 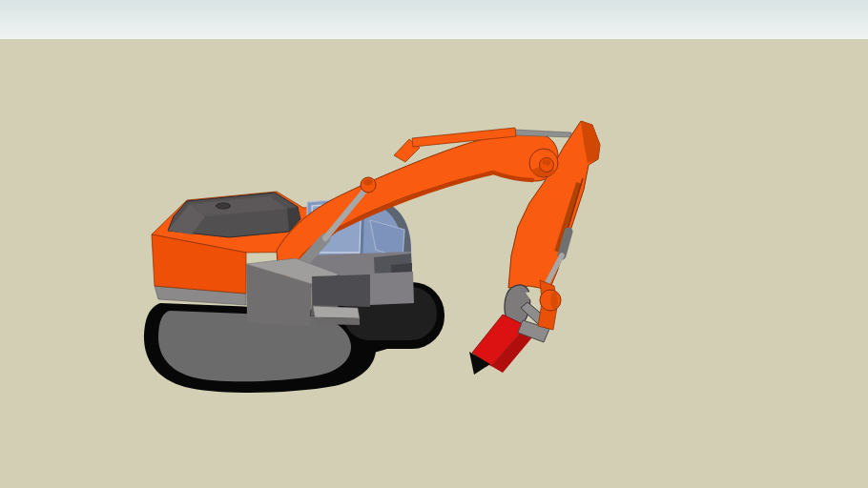 What do you see at coordinates (544, 163) in the screenshot?
I see `boom-head` at bounding box center [544, 163].